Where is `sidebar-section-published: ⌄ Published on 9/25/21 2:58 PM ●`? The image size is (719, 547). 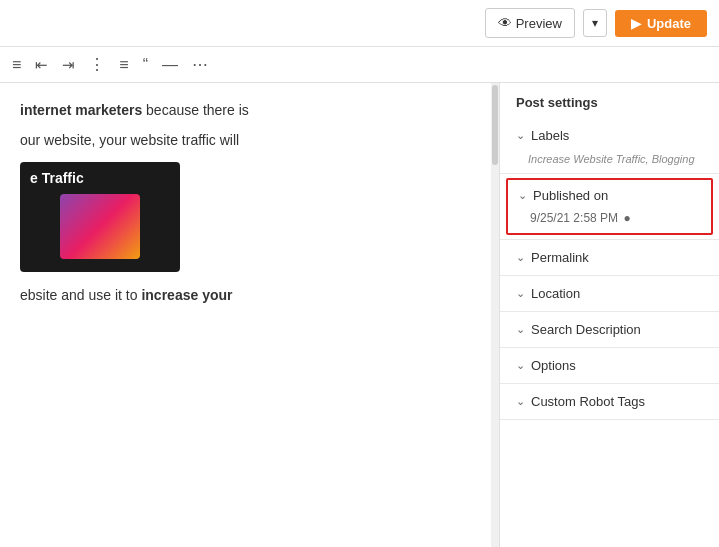
sidebar-section-published: ⌄ Published on 9/25/21 2:58 PM ● is located at coordinates (610, 209).